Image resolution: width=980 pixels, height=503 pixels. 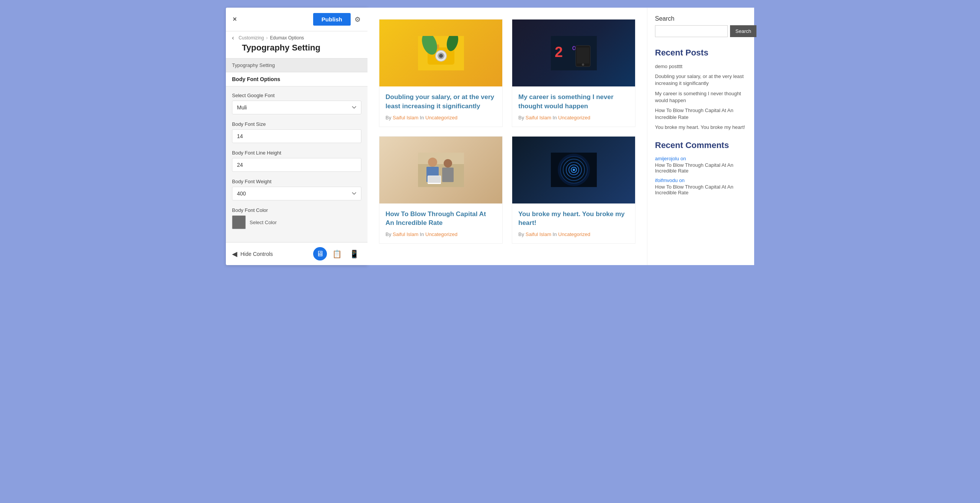 I want to click on body-font-line-height-input, so click(x=297, y=165).